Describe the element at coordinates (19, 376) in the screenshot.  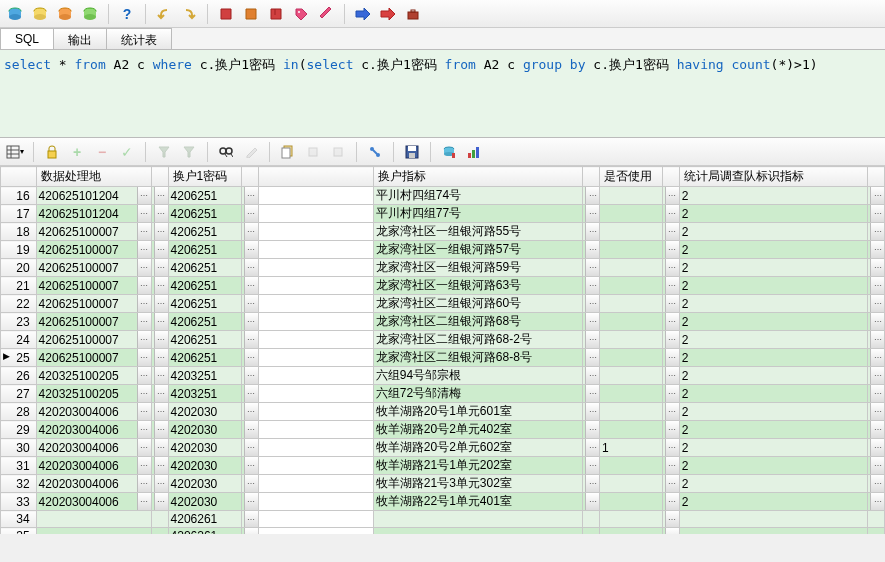
I see `row-number: 26` at that location.